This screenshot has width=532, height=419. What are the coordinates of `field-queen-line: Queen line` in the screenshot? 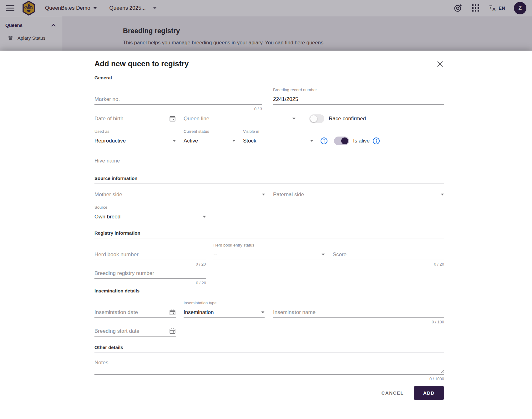 It's located at (240, 119).